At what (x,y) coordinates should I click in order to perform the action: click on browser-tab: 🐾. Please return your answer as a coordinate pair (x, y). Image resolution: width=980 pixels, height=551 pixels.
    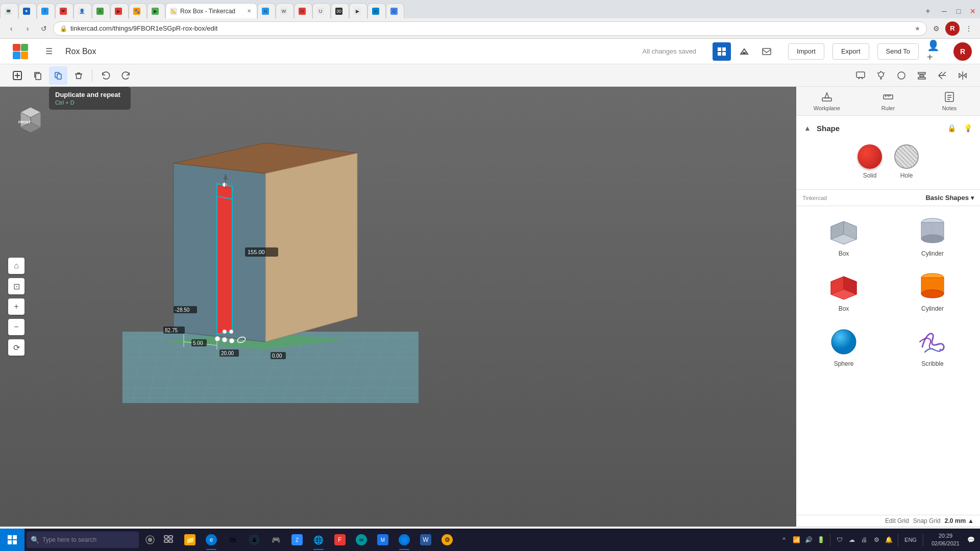
    Looking at the image, I should click on (138, 11).